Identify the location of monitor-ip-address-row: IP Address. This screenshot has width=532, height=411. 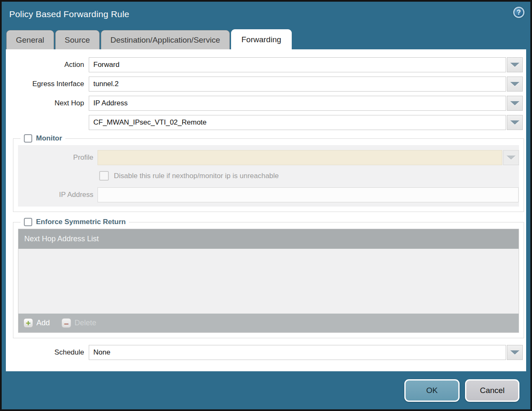
(269, 195).